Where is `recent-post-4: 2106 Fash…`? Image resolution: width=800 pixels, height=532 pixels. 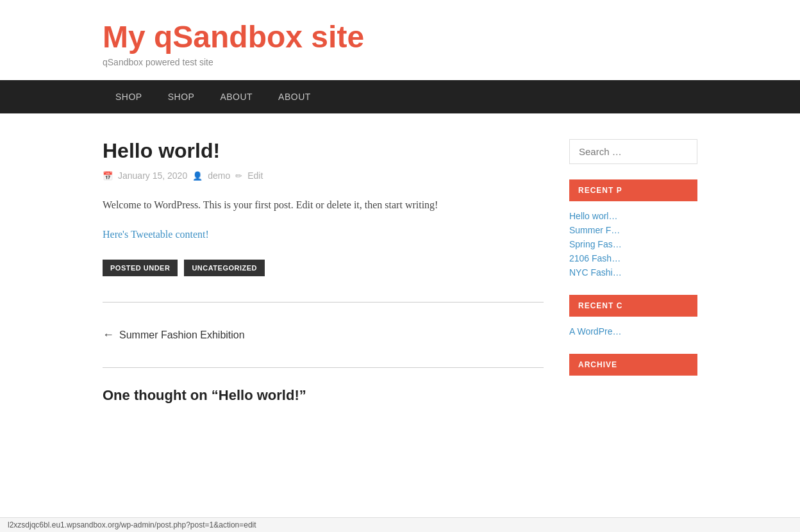 recent-post-4: 2106 Fash… is located at coordinates (633, 258).